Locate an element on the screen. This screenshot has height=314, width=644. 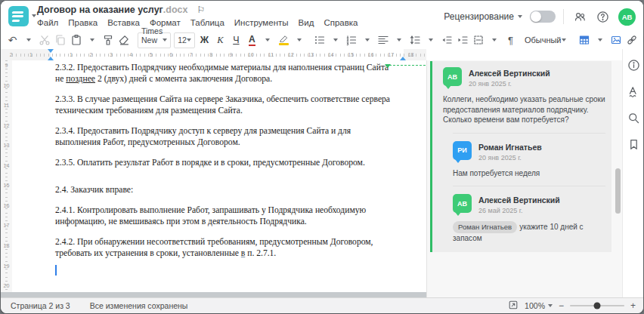
insert-link-button is located at coordinates (632, 40).